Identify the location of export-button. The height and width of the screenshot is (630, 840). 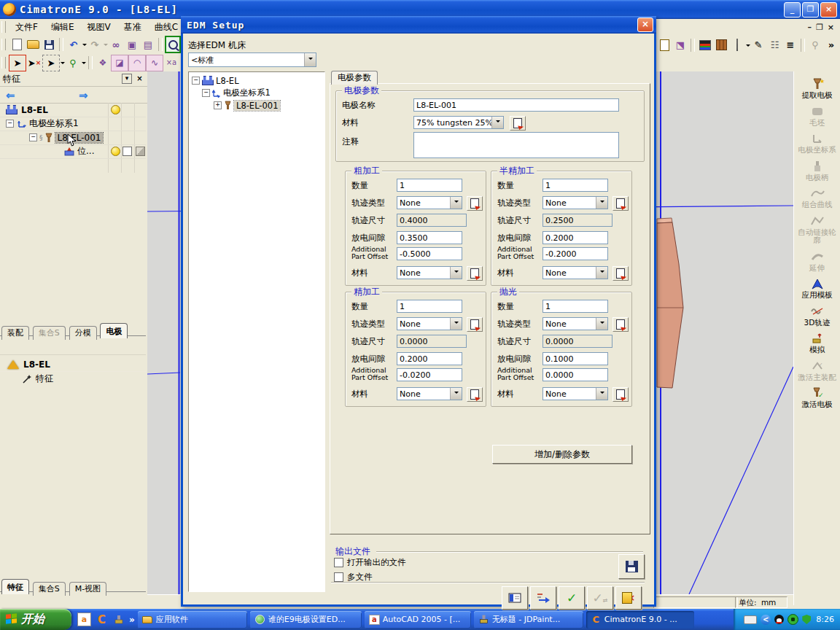
(543, 598).